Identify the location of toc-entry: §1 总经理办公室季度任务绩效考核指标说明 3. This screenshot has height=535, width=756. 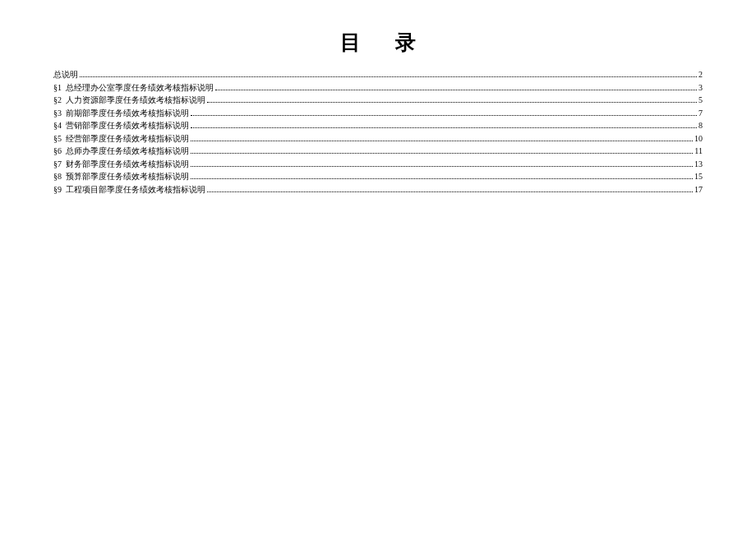
(378, 87).